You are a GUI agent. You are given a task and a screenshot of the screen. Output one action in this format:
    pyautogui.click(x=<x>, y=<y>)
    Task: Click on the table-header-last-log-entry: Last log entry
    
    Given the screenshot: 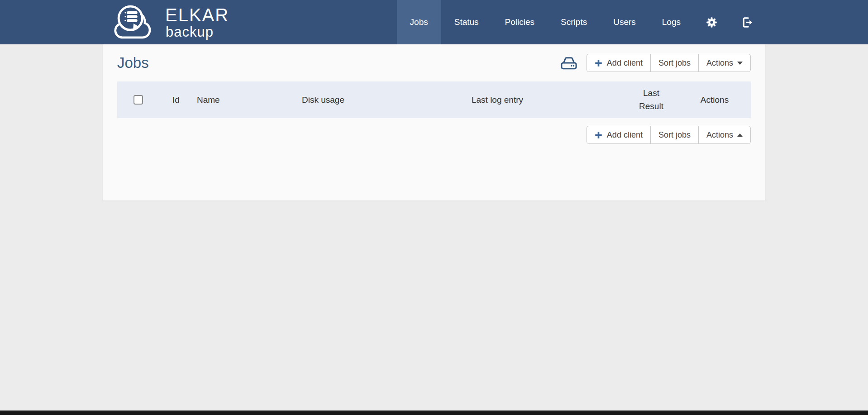 What is the action you would take?
    pyautogui.click(x=497, y=100)
    